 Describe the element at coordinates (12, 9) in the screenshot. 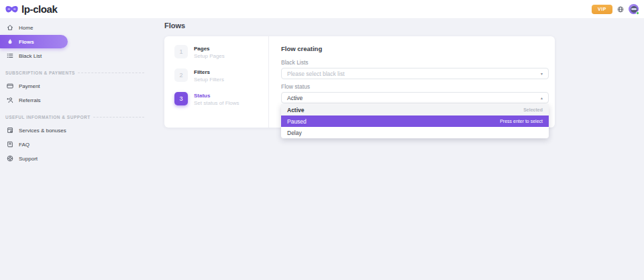

I see `mask-icon` at that location.